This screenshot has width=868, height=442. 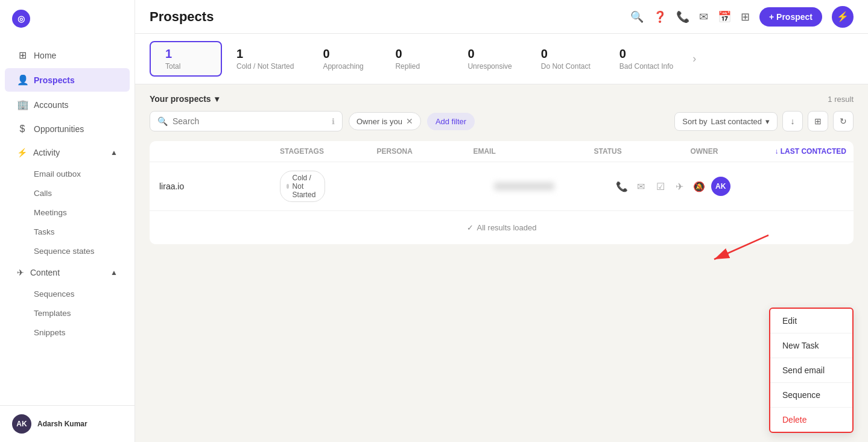 What do you see at coordinates (425, 151) in the screenshot?
I see `col-persona: Persona` at bounding box center [425, 151].